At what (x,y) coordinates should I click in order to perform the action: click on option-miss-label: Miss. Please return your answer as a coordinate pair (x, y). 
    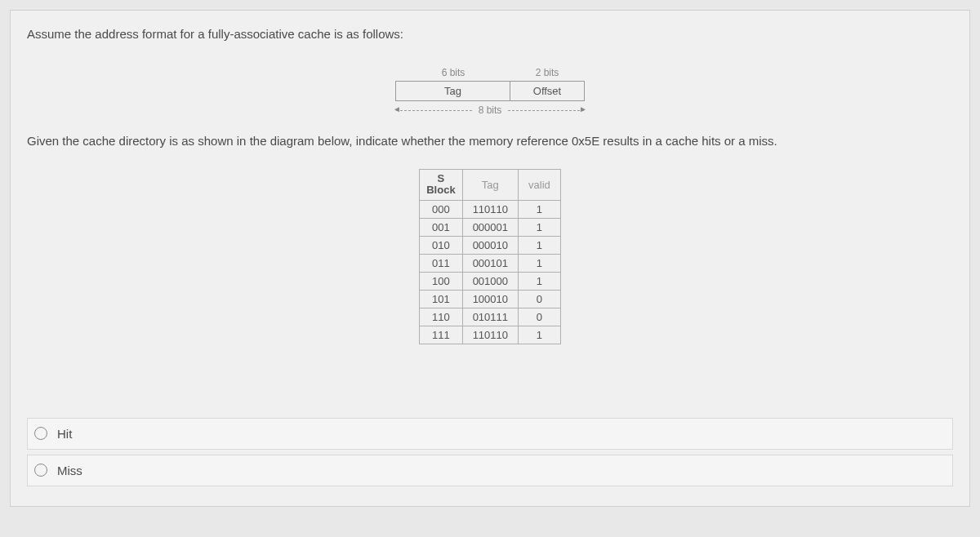
    Looking at the image, I should click on (70, 470).